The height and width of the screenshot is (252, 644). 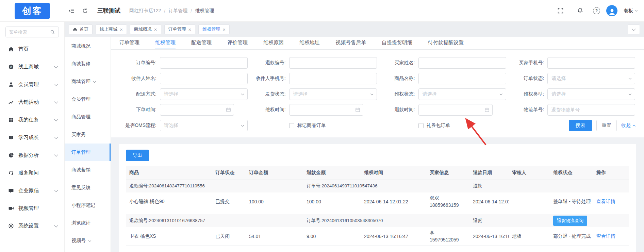 I want to click on cell-product: 卫衣 橘色XS, so click(x=169, y=236).